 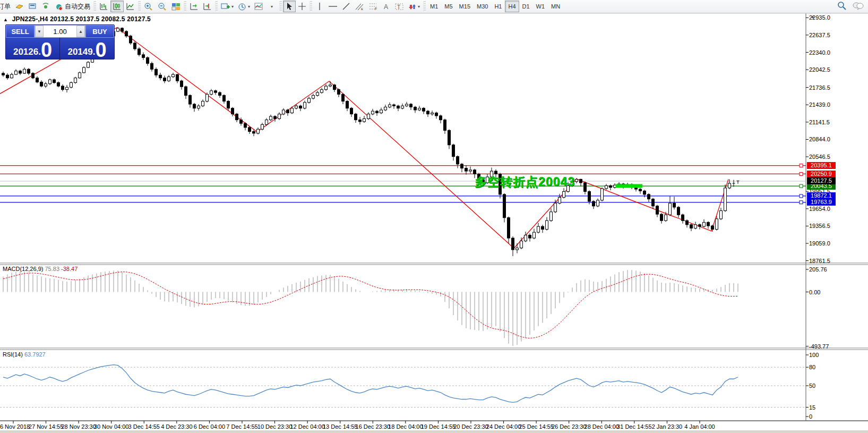 What do you see at coordinates (495, 6) in the screenshot?
I see `timeframe-toolbar: M1M5M15M30H1H4D1W1MN` at bounding box center [495, 6].